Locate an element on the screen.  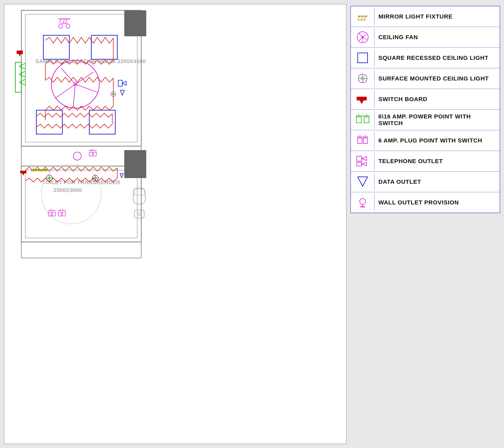
legend-text-plug: 6 AMP. PLUG POINT WITH SWITCH is located at coordinates (437, 140).